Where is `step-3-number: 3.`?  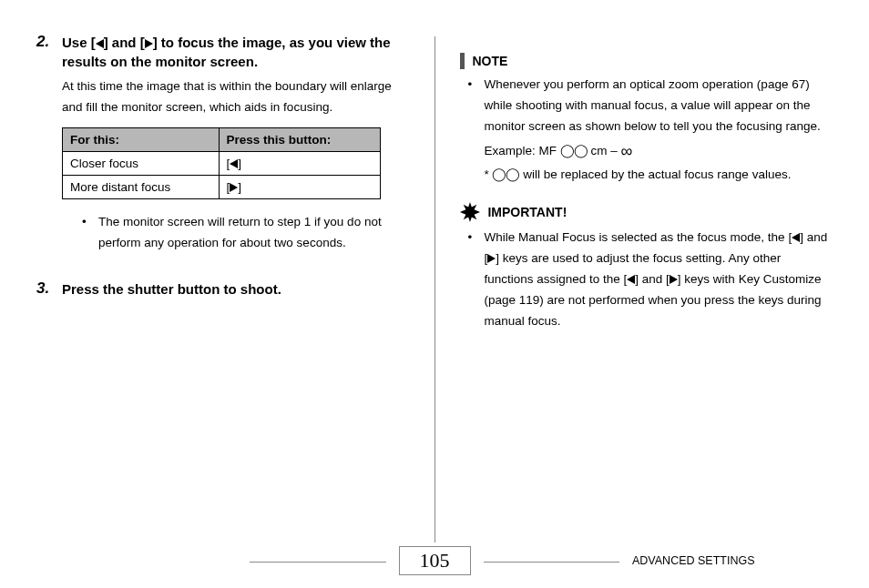 step-3-number: 3. is located at coordinates (45, 289).